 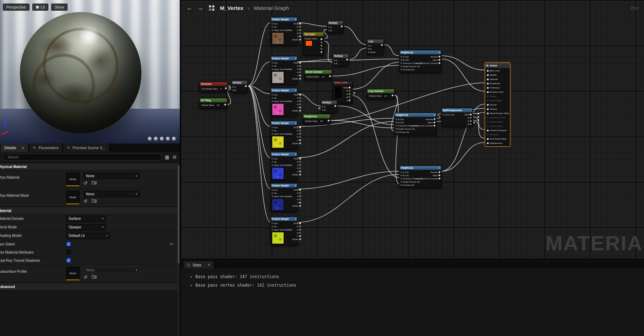 What do you see at coordinates (90, 211) in the screenshot?
I see `section-header-material: Material` at bounding box center [90, 211].